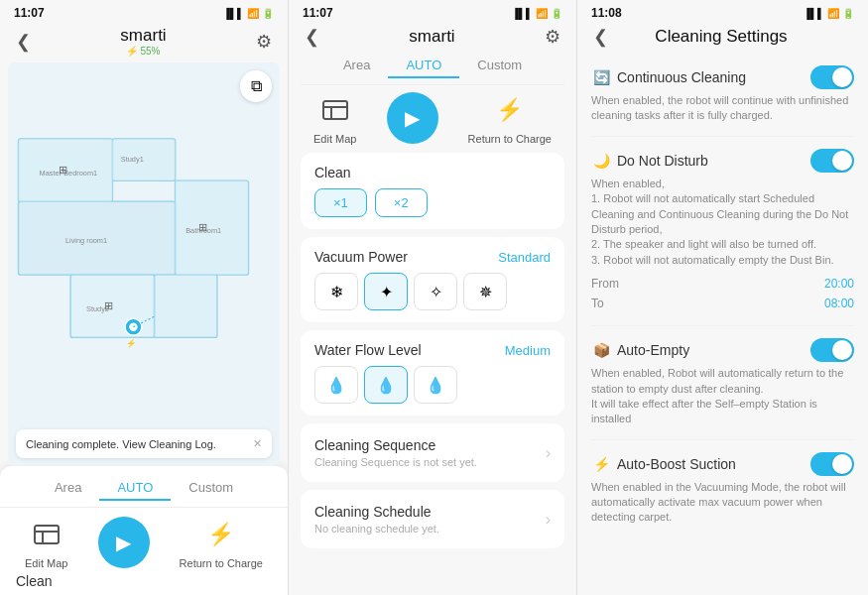 This screenshot has width=868, height=595. Describe the element at coordinates (401, 202) in the screenshot. I see `count-2-btn: ×2` at that location.